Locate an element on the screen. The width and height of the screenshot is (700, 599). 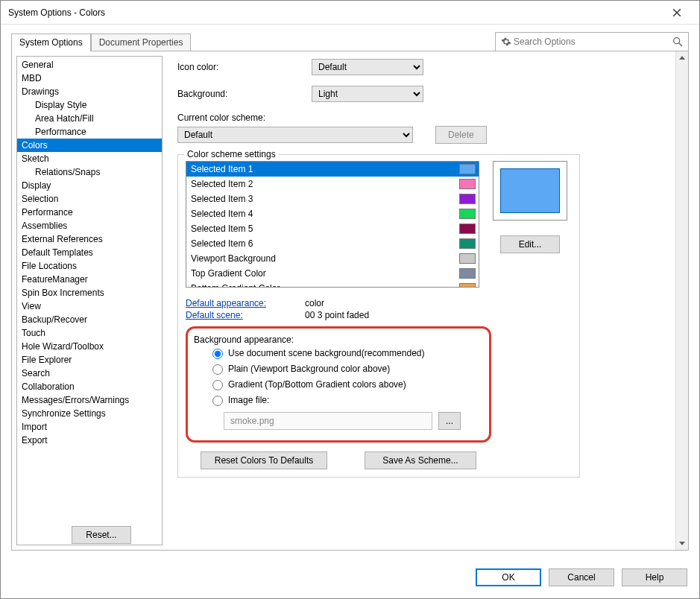
sidebar-item-selection: Selection is located at coordinates (89, 199).